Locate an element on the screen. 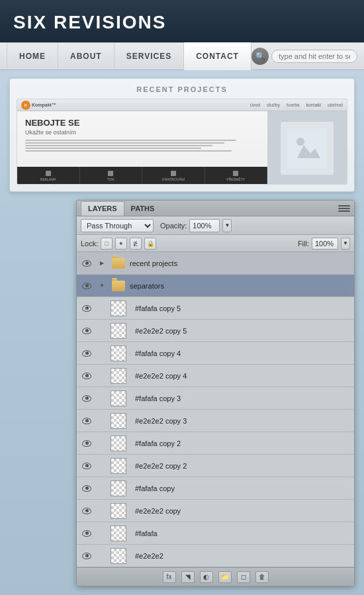 Image resolution: width=364 pixels, height=595 pixels. layer-name: #fafafa copy 3 is located at coordinates (241, 398).